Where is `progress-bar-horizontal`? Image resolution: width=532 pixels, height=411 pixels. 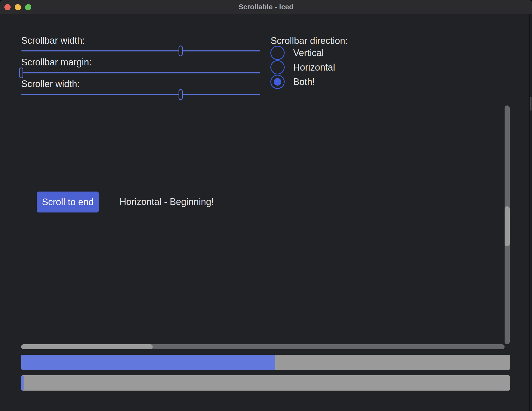
progress-bar-horizontal is located at coordinates (265, 362).